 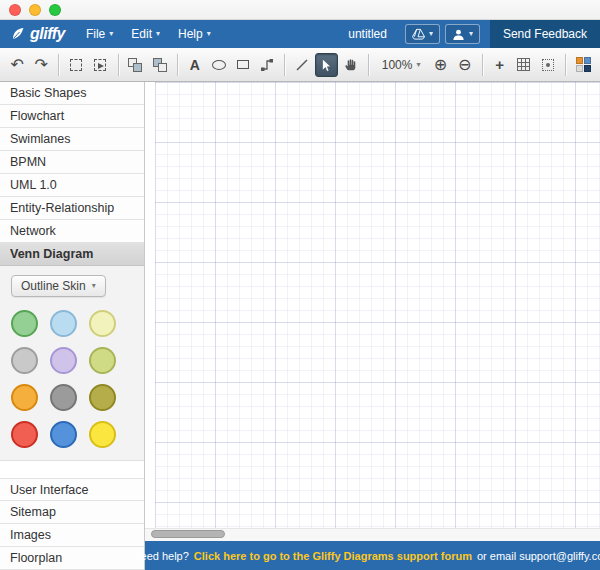 I want to click on sidebar-item-user-interface: User Interface, so click(x=72, y=490).